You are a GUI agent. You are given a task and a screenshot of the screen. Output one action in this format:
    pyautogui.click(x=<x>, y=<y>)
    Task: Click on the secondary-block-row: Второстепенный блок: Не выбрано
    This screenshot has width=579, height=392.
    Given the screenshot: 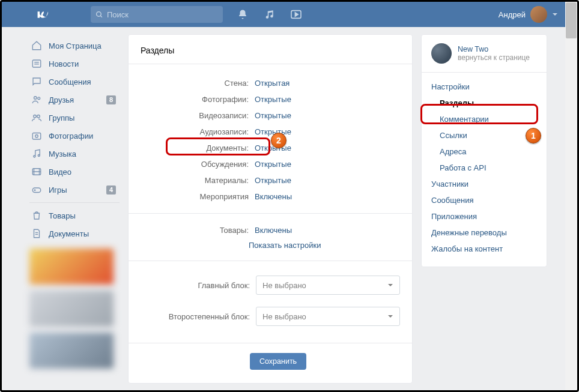 What is the action you would take?
    pyautogui.click(x=270, y=316)
    